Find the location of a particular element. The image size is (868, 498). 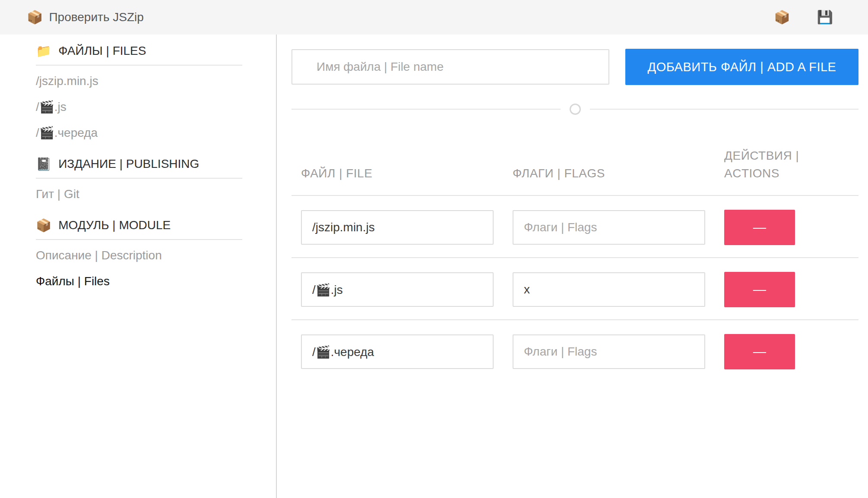

folder-icon: 📁 is located at coordinates (44, 51).